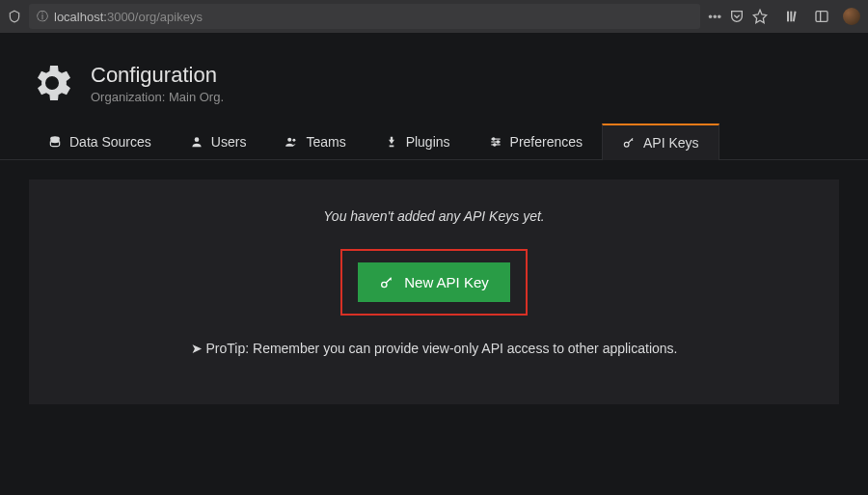 This screenshot has height=495, width=868. Describe the element at coordinates (661, 142) in the screenshot. I see `tab-api-keys: API Keys` at that location.